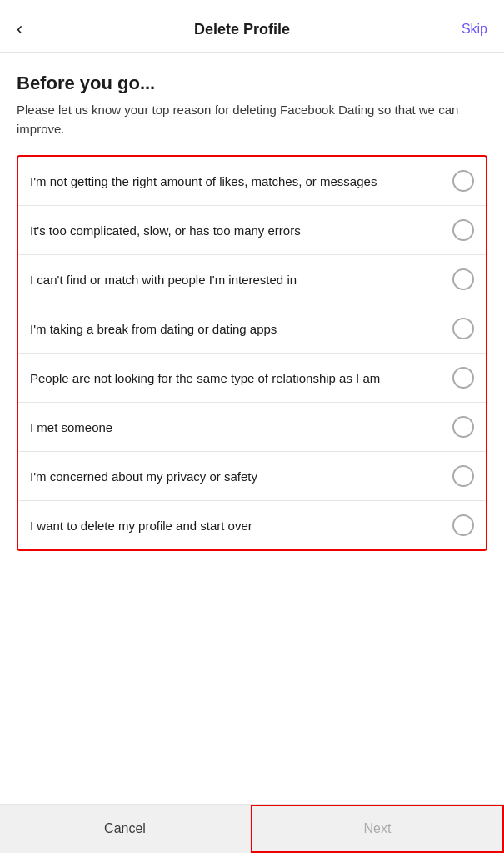  What do you see at coordinates (23, 29) in the screenshot?
I see `back-button: ‹` at bounding box center [23, 29].